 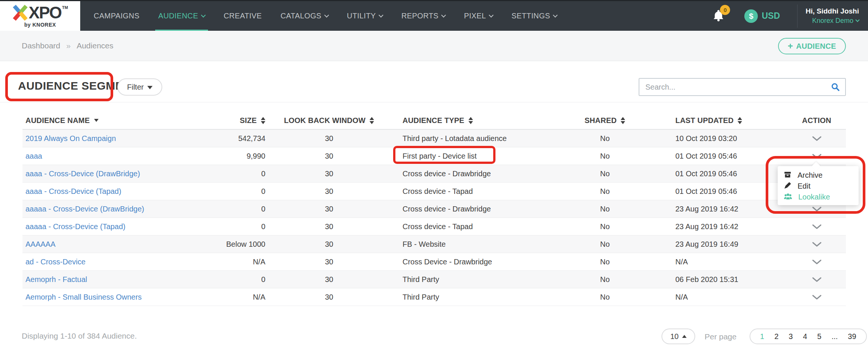 I want to click on pagination-page-39: 39, so click(x=852, y=337).